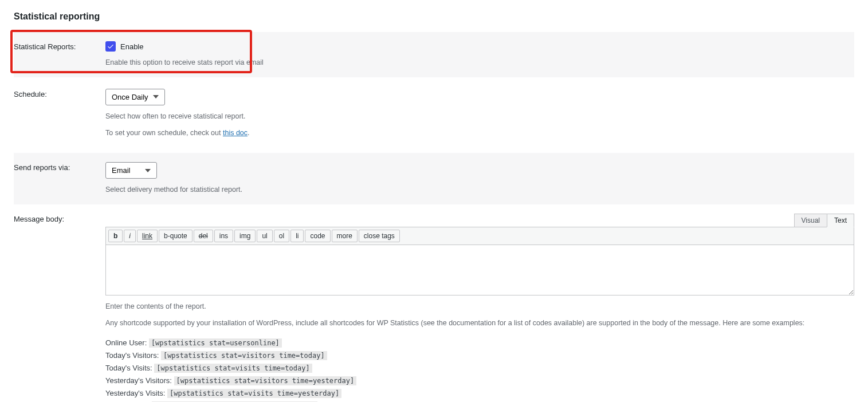 The height and width of the screenshot is (402, 868). Describe the element at coordinates (480, 368) in the screenshot. I see `sc-row: Today's Visits: [wpstatistics stat=visit…` at that location.